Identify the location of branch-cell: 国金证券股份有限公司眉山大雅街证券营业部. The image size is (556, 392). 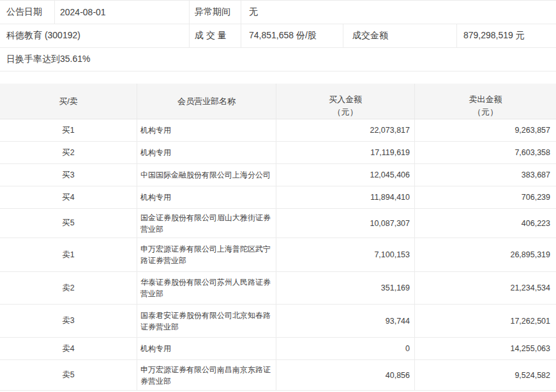
(207, 223).